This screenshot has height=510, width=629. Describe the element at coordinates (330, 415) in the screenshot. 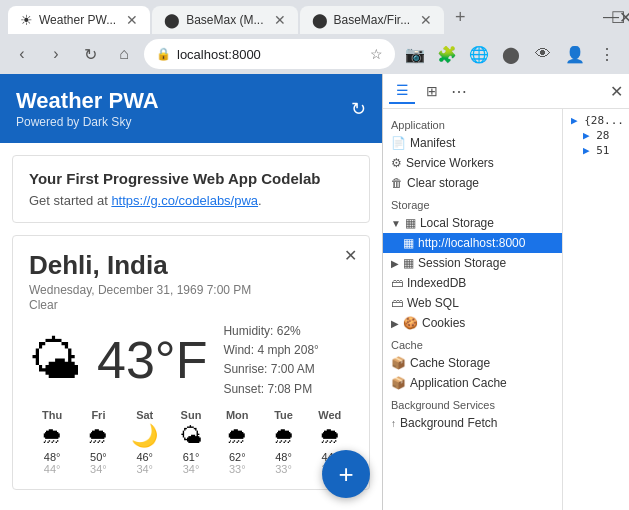

I see `forecast-day-name: Wed` at that location.